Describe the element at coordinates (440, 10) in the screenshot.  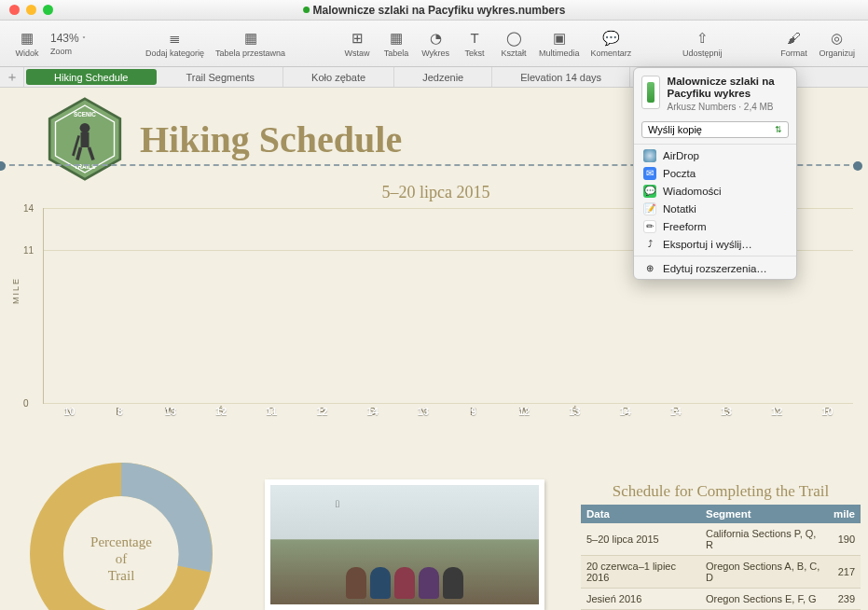
I see `window-title-text: Malownicze szlaki na Pacyfiku wykres.num…` at that location.